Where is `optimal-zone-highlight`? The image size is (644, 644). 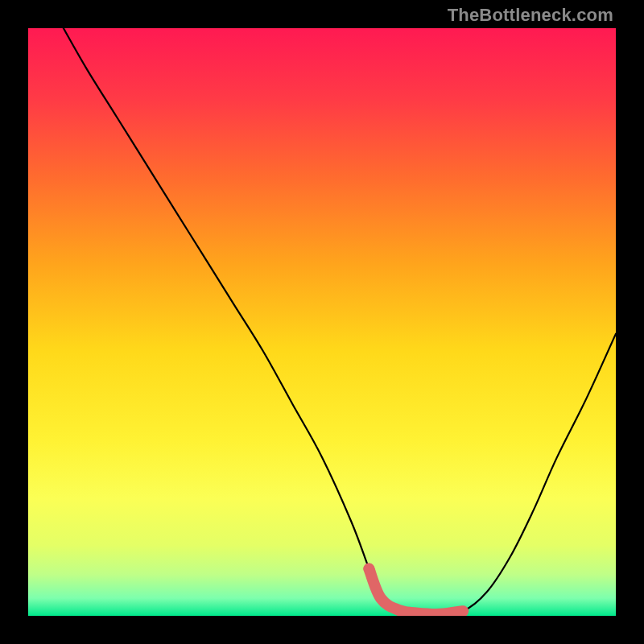
optimal-zone-highlight is located at coordinates (415, 592).